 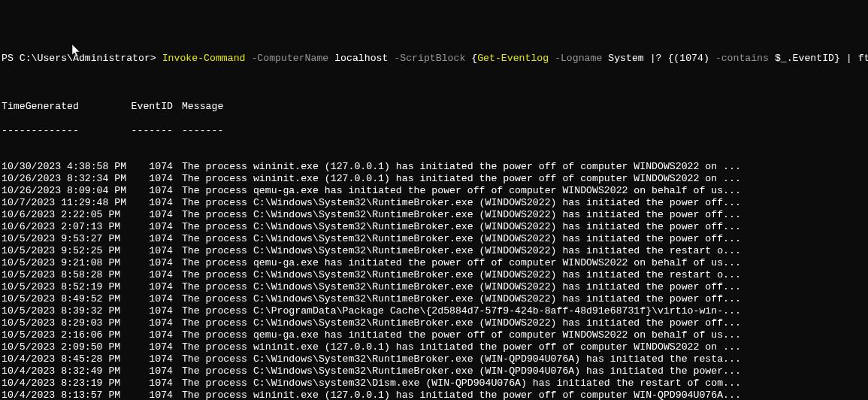 I want to click on cell-time: 10/5/2023 8:49:52 PM, so click(x=65, y=299).